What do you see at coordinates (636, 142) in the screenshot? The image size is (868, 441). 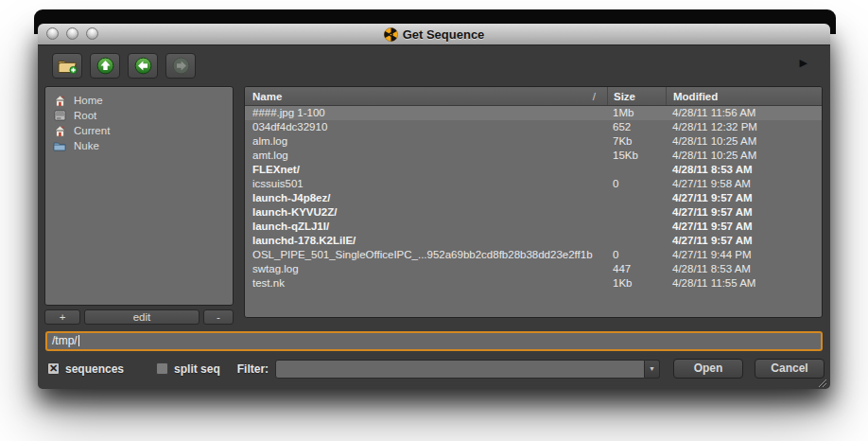 I see `cell-size: 7Kb` at bounding box center [636, 142].